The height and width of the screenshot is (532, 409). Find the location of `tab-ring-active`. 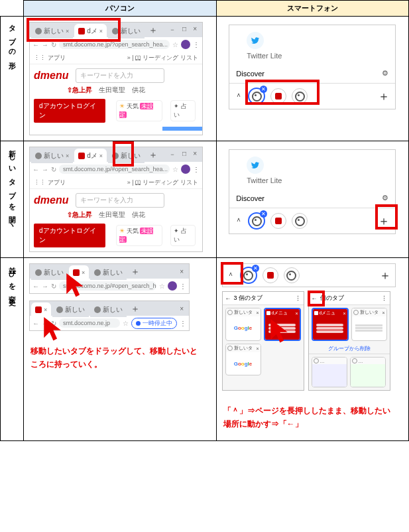

tab-ring-active is located at coordinates (257, 221).